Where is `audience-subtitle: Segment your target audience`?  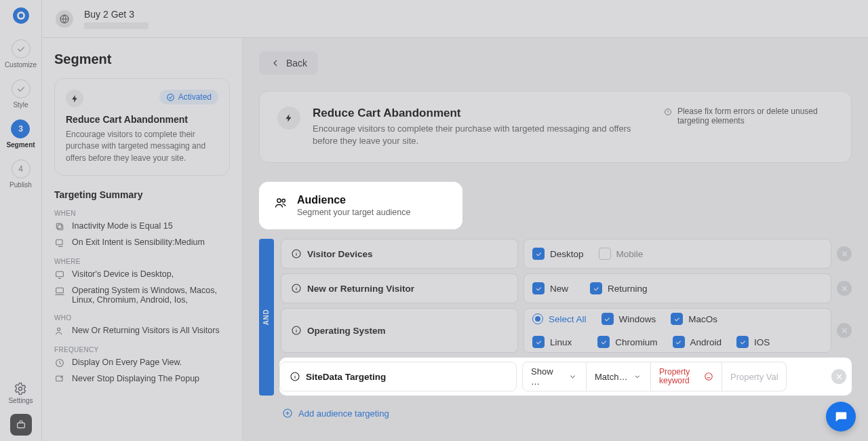 audience-subtitle: Segment your target audience is located at coordinates (354, 212).